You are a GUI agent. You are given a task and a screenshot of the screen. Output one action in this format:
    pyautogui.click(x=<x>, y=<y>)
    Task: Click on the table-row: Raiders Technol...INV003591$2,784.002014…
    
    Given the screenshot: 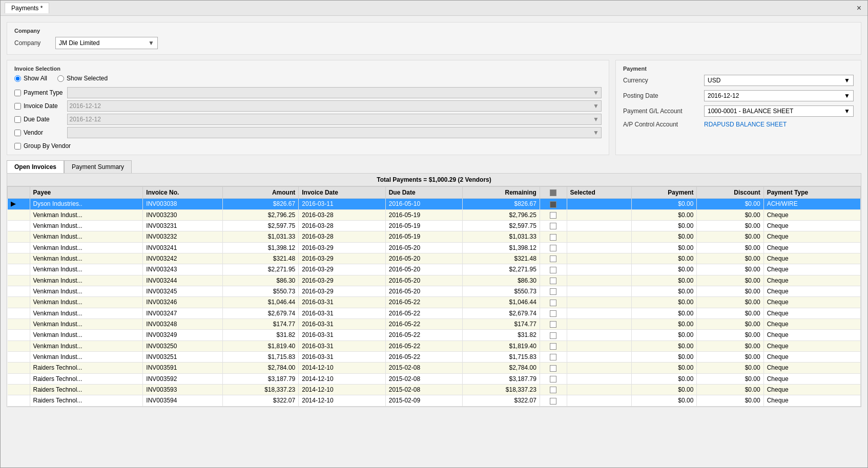 What is the action you would take?
    pyautogui.click(x=435, y=368)
    